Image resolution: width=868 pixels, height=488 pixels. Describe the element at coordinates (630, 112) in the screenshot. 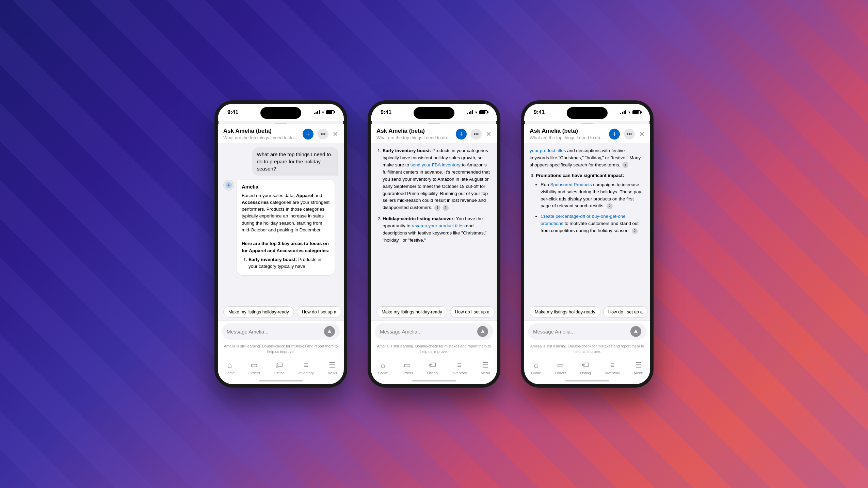

I see `status-icons-3: ▾` at that location.